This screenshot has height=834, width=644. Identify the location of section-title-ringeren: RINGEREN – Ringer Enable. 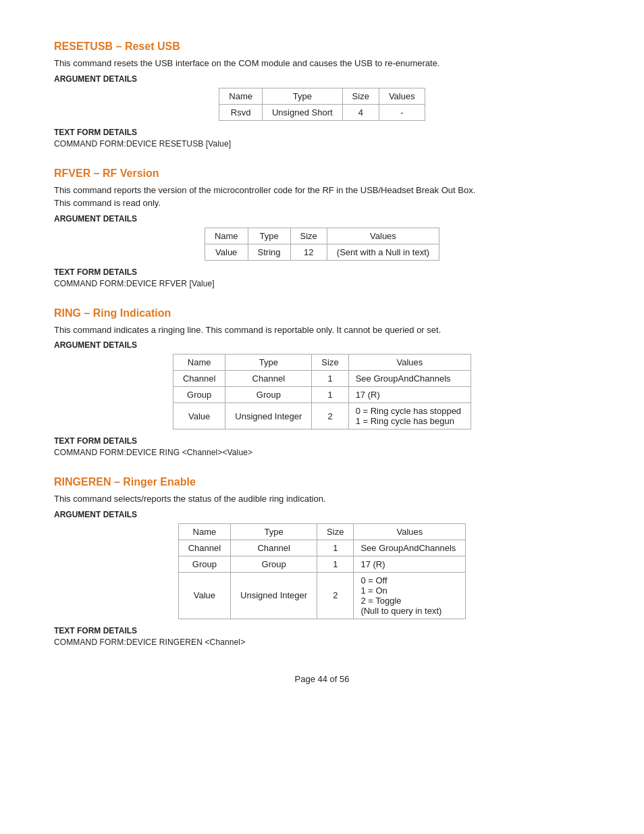
(322, 482).